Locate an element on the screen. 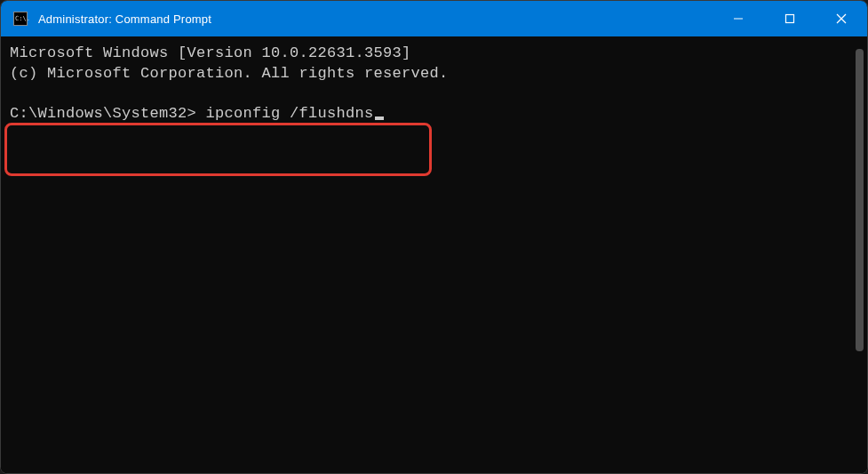  titlebar: C:\. Administrator: Command Prompt is located at coordinates (434, 19).